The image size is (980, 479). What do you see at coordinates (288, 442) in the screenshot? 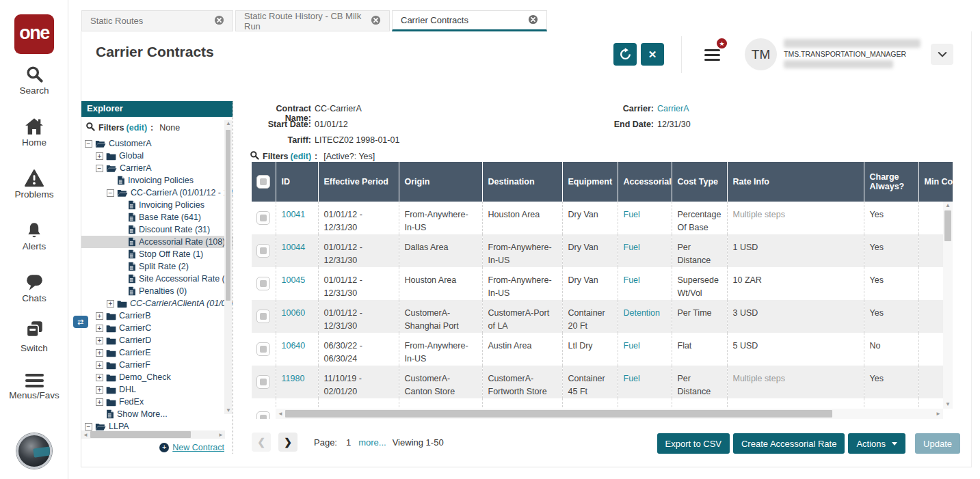
I see `next-page-button: ❯` at bounding box center [288, 442].